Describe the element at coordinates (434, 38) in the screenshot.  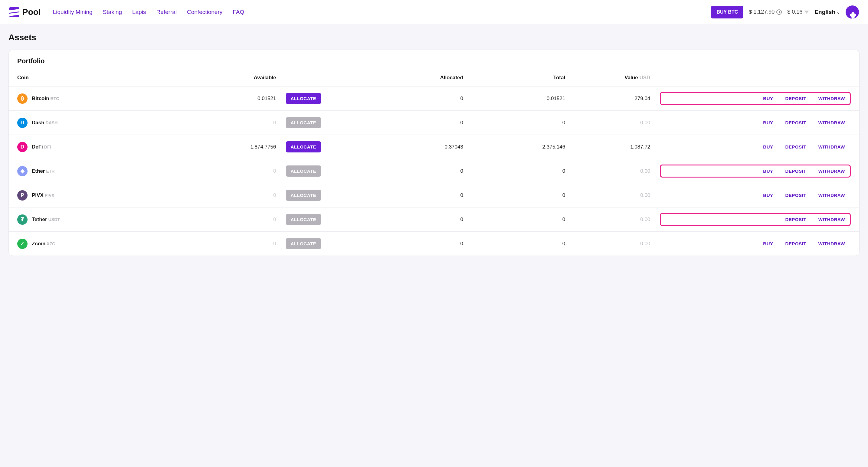
I see `page-title: Assets` at that location.